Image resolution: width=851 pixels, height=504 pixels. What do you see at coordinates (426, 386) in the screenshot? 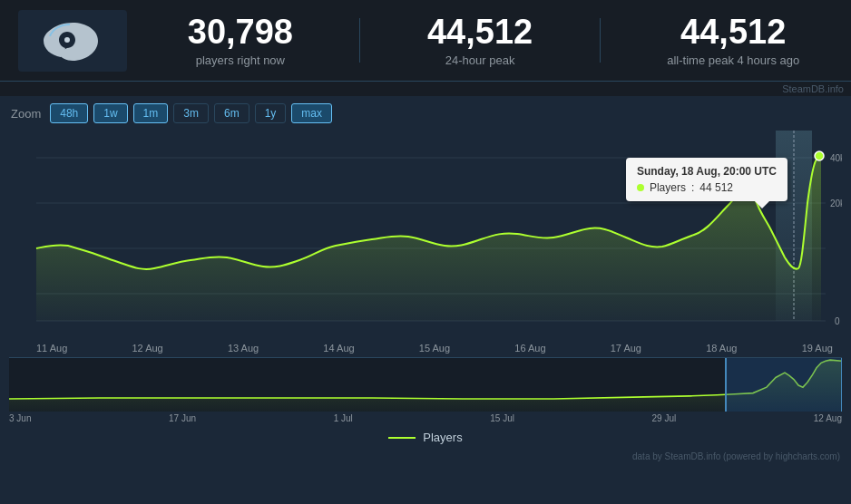
I see `nav-fill` at bounding box center [426, 386].